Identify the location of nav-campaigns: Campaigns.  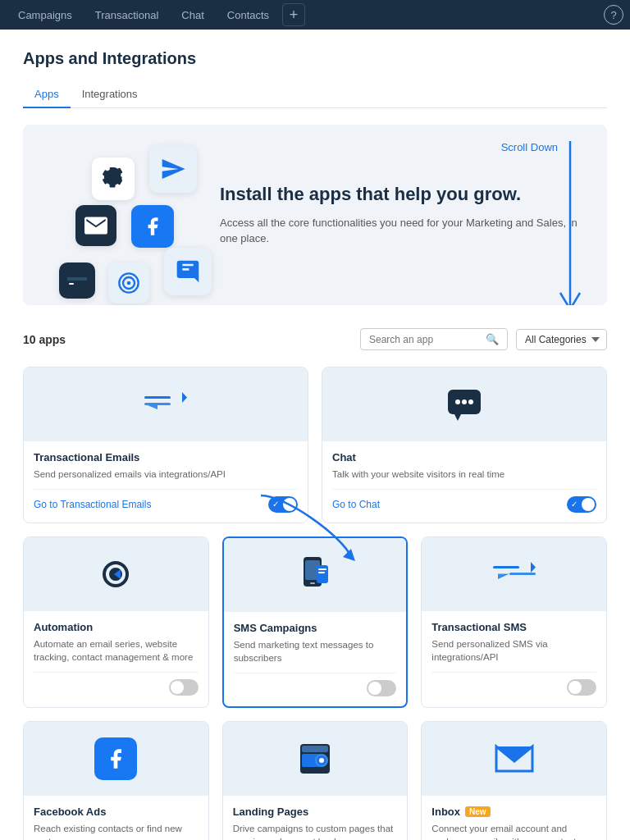
(45, 15).